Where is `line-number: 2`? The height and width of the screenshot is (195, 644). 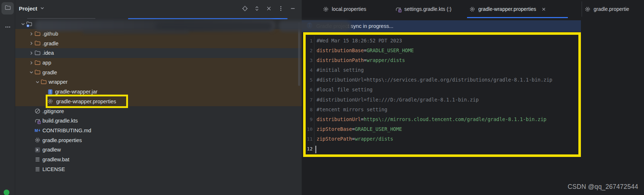 line-number: 2 is located at coordinates (307, 51).